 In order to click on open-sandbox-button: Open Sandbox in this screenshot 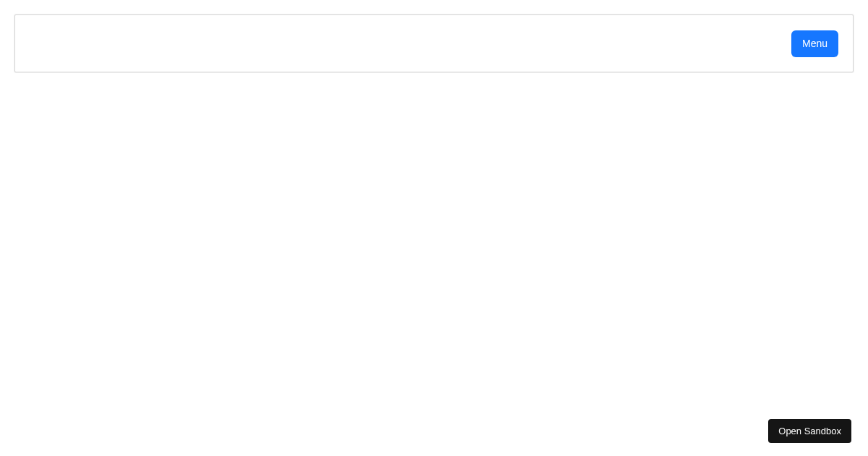, I will do `click(810, 431)`.